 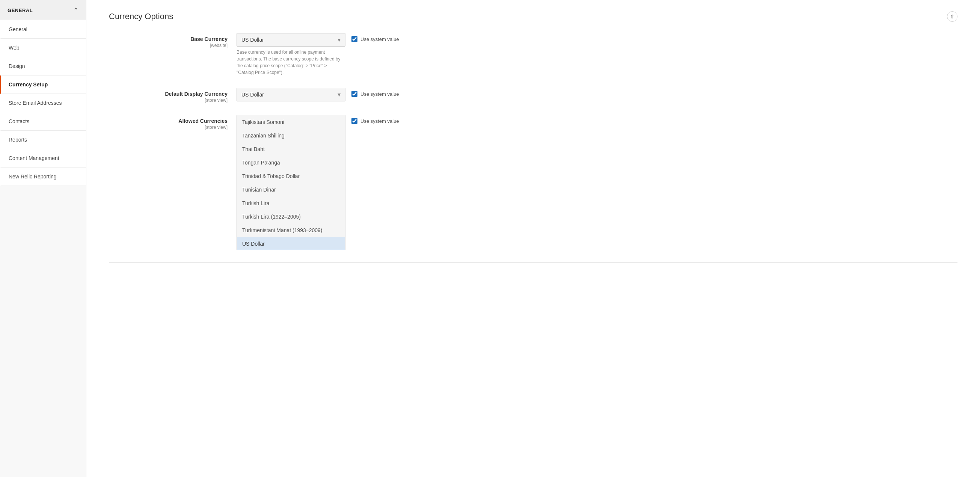 What do you see at coordinates (43, 103) in the screenshot?
I see `sidebar-item-store-email-addresses: Store Email Addresses` at bounding box center [43, 103].